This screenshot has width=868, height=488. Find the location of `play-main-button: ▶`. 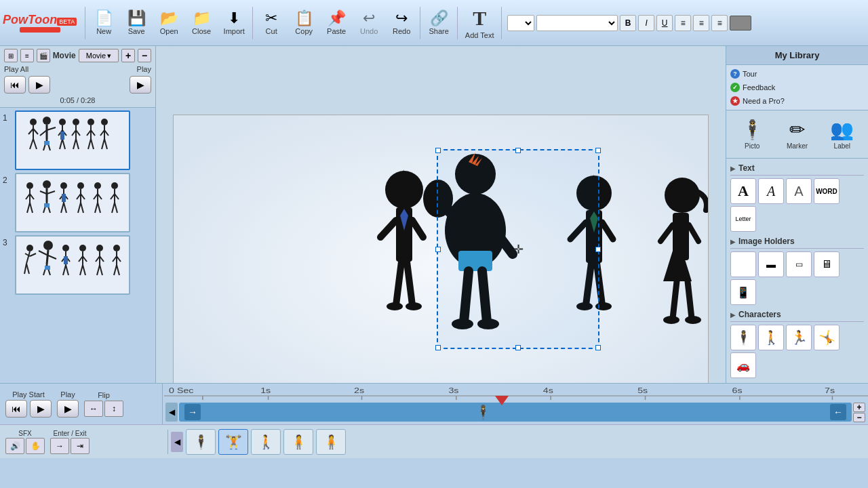

play-main-button: ▶ is located at coordinates (39, 85).